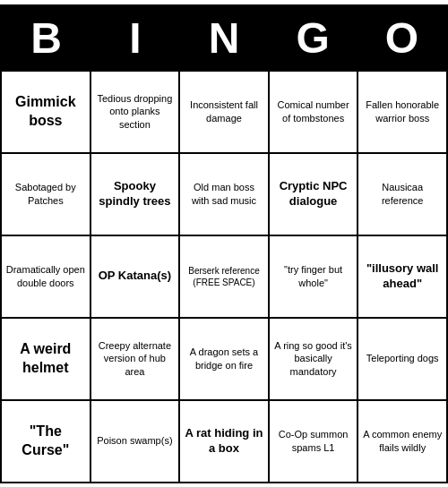 This screenshot has width=448, height=487. What do you see at coordinates (46, 277) in the screenshot?
I see `bingo-cell-10: Dramatically open double doors` at bounding box center [46, 277].